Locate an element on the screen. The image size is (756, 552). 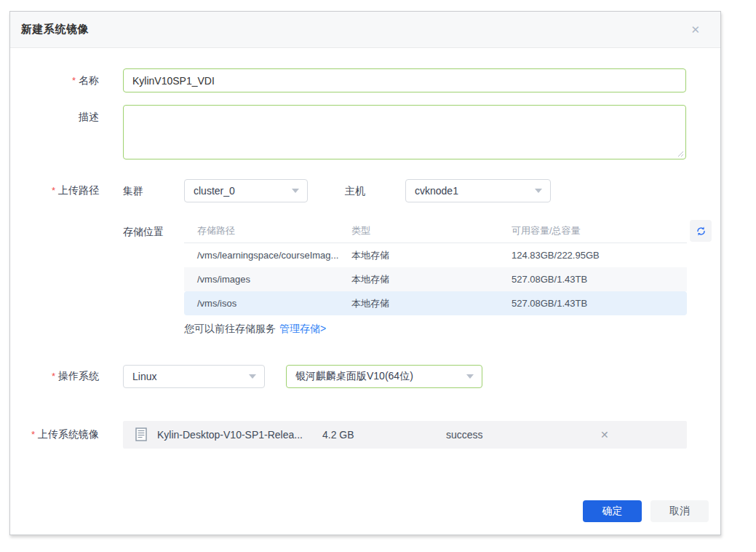
dialog-title: 新建系统镜像 is located at coordinates (55, 29).